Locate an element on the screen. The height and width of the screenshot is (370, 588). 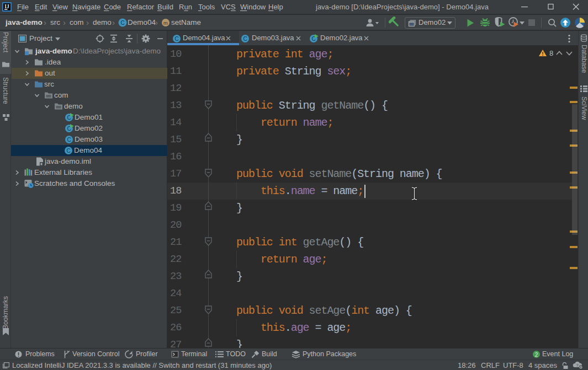
svg-text: 8 is located at coordinates (551, 53).